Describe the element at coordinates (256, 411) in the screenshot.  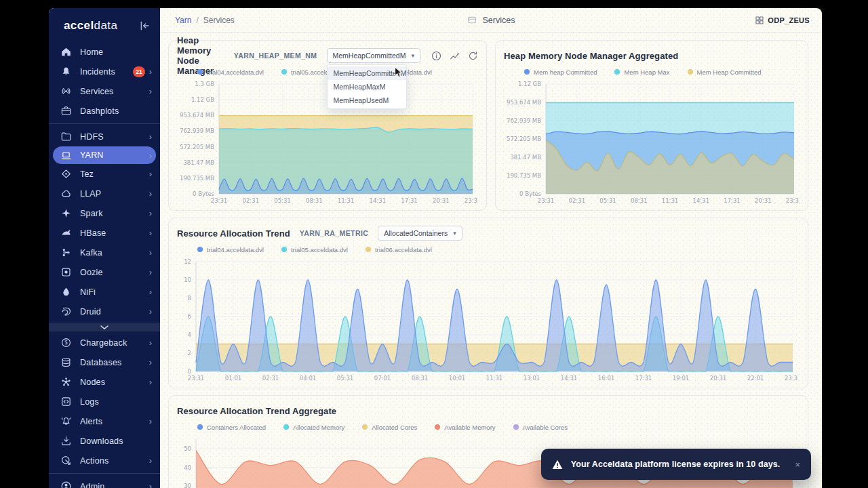
I see `panel-title: Resource Allocation Trend Aggregate` at that location.